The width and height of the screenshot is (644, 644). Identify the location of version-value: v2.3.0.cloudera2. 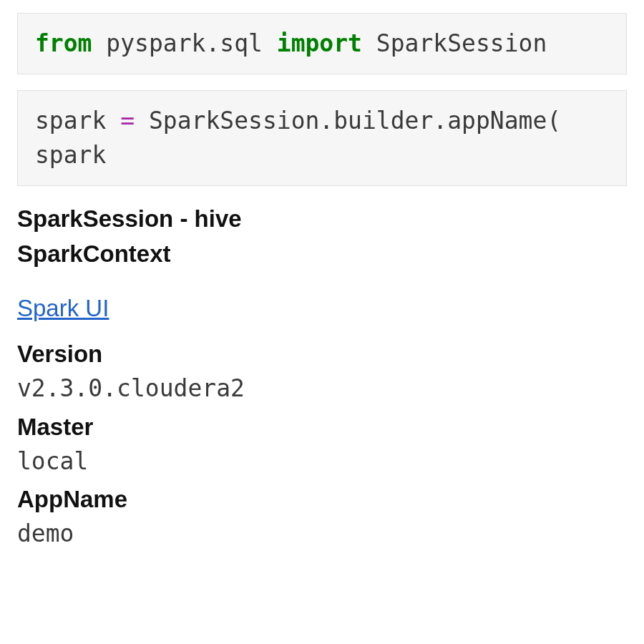
(322, 389).